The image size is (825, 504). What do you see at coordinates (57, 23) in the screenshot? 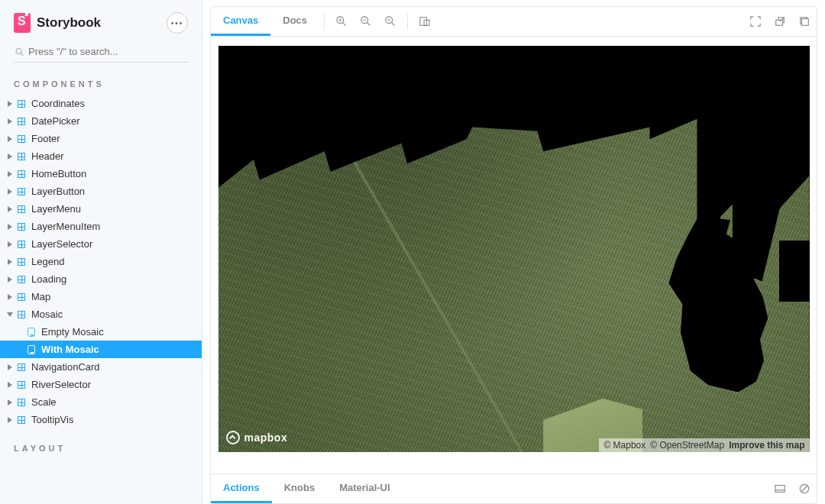
I see `brand-logo: Storybook` at bounding box center [57, 23].